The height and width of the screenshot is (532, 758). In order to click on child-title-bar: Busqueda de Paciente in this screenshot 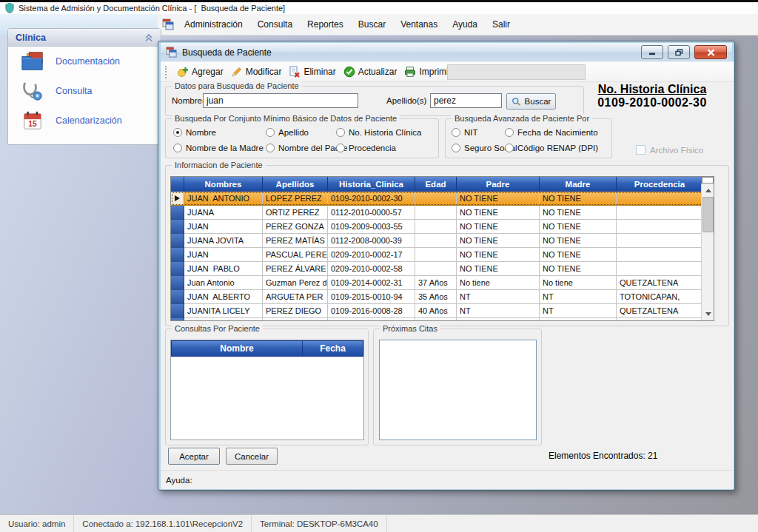, I will do `click(446, 52)`.